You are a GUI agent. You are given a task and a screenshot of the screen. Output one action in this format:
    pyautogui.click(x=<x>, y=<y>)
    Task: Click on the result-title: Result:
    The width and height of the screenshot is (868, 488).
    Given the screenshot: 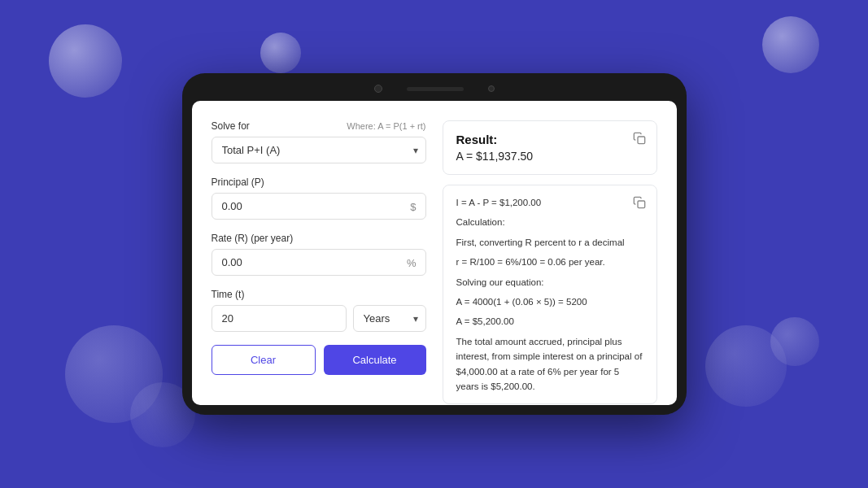 What is the action you would take?
    pyautogui.click(x=550, y=140)
    